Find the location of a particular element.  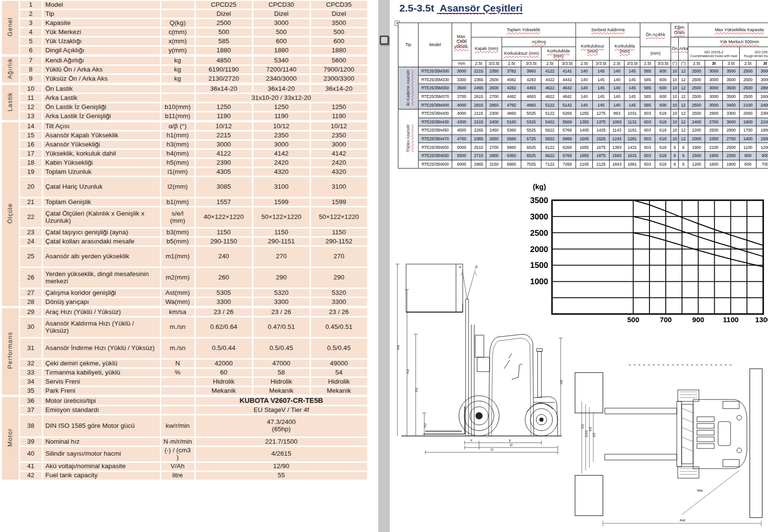

mast-value-cell: 1431 is located at coordinates (633, 147).